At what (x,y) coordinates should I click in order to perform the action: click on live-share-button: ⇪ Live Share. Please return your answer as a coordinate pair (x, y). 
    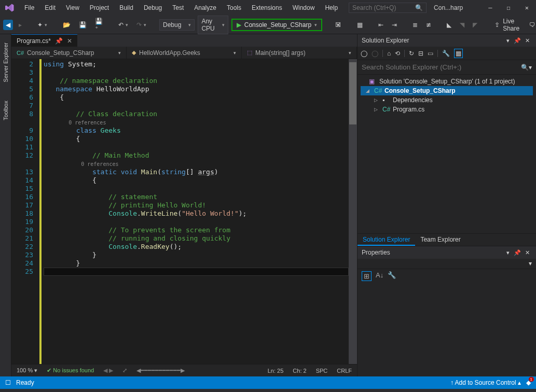
    Looking at the image, I should click on (507, 25).